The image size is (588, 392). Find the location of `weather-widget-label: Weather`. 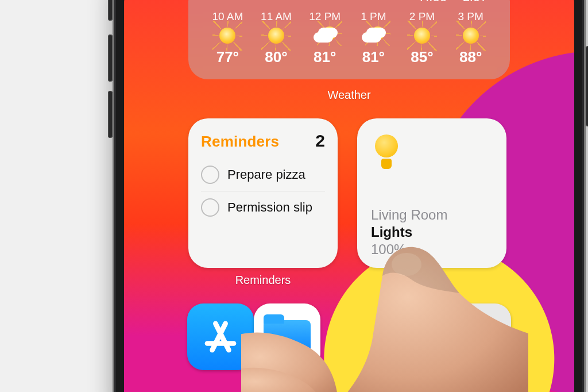

weather-widget-label: Weather is located at coordinates (349, 95).